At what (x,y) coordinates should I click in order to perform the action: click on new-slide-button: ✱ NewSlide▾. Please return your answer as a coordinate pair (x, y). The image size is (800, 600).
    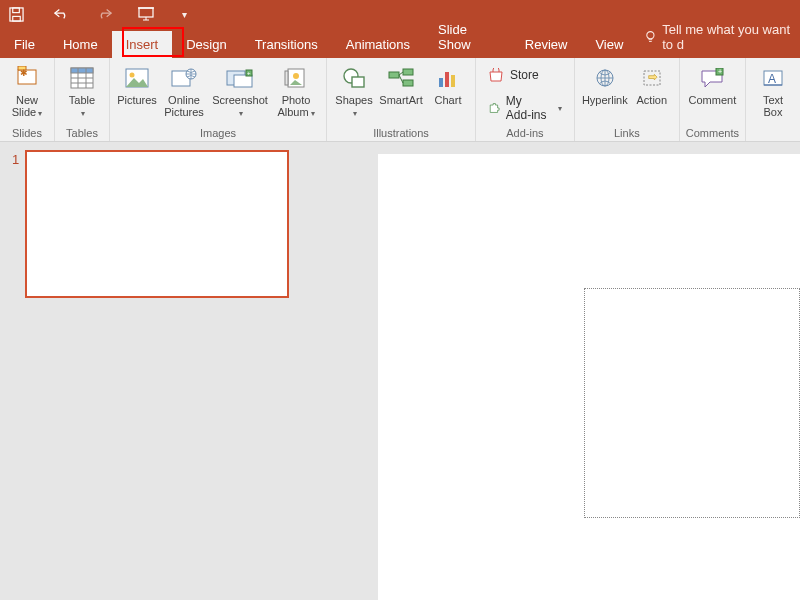
    Looking at the image, I should click on (27, 90).